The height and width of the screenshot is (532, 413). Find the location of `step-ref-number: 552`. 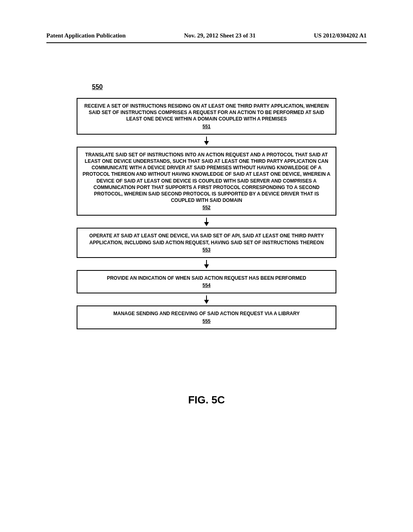

step-ref-number: 552 is located at coordinates (206, 208).